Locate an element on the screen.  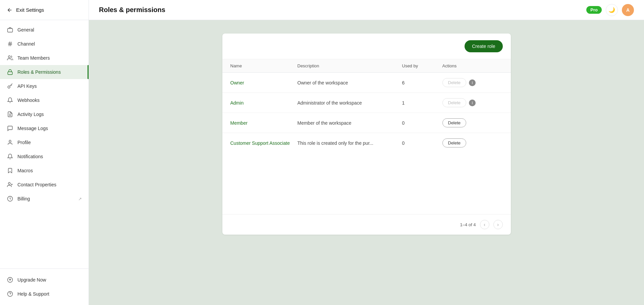
sidebar-item-label-activity-logs: Activity Logs is located at coordinates (31, 114).